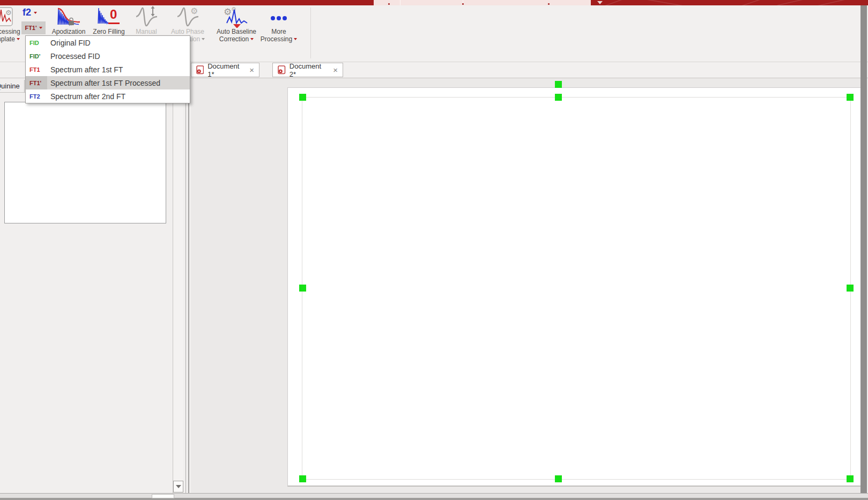  I want to click on page-shadow-strip, so click(864, 249).